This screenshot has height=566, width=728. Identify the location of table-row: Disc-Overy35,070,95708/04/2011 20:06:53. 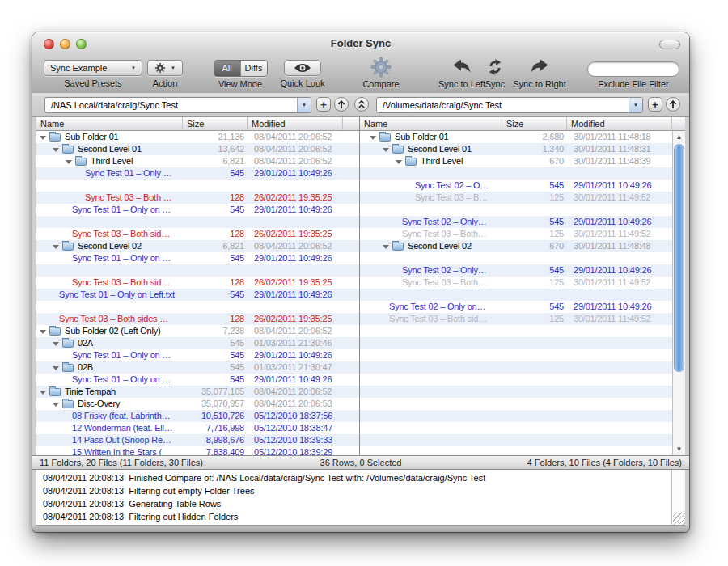
(197, 404).